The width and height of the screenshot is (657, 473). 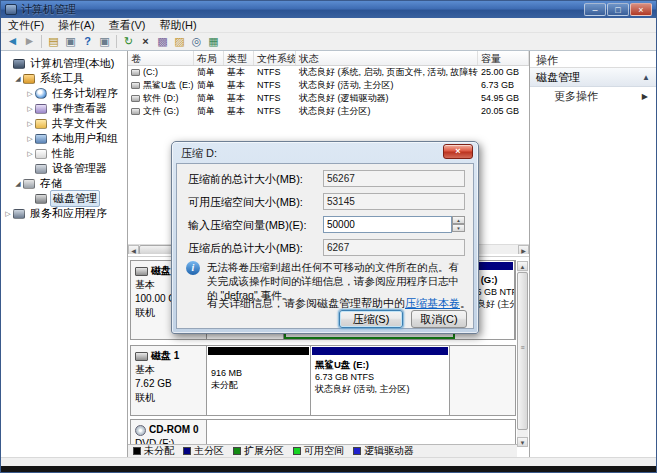 What do you see at coordinates (76, 26) in the screenshot?
I see `menu-action: 操作(A)` at bounding box center [76, 26].